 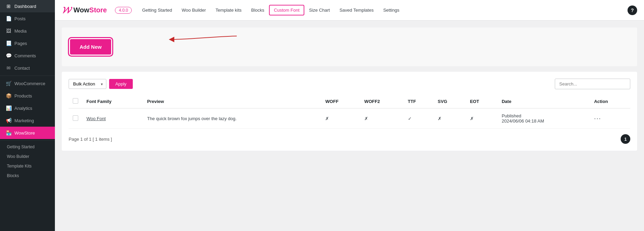 I want to click on table-row: Woo Font The quick brown fox jumps over …, so click(x=349, y=119).